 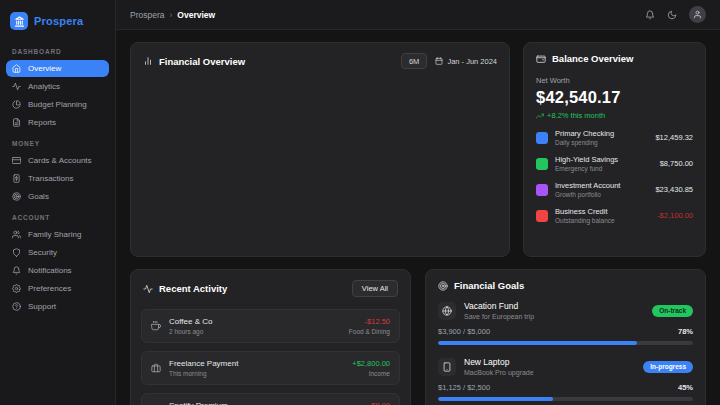 I want to click on sidebar-item-cards-accounts: Cards & Accounts, so click(x=58, y=160).